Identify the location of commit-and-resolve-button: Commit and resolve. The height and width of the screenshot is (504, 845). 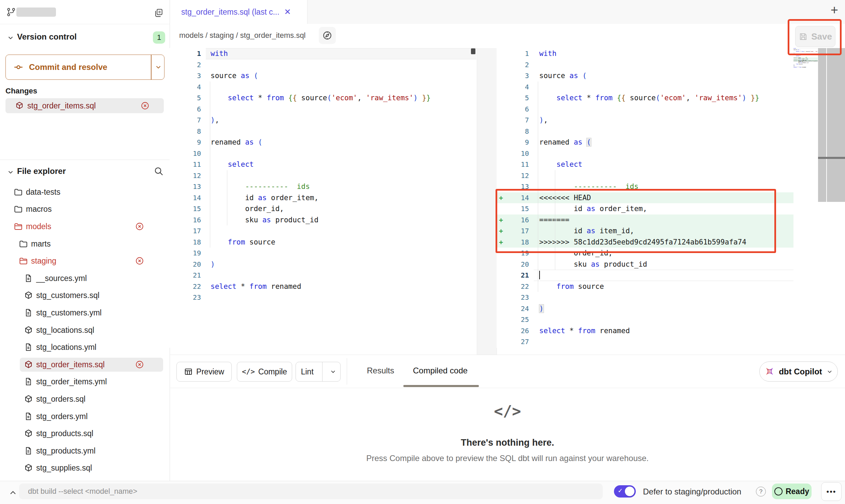
(85, 67).